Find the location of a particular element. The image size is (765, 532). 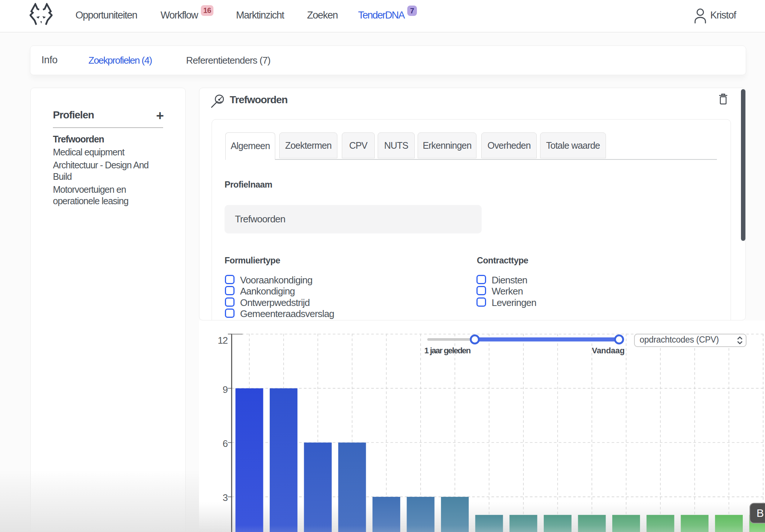

svg-text: 6 is located at coordinates (225, 444).